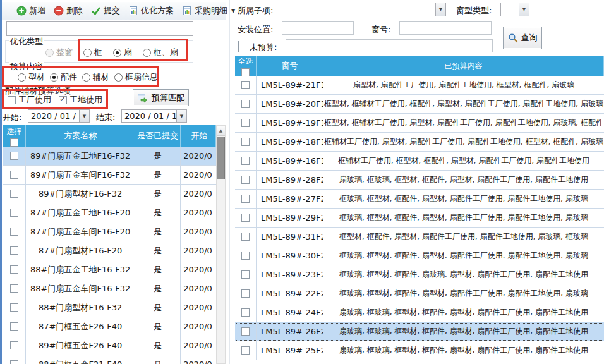 The image size is (604, 364). Describe the element at coordinates (110, 327) in the screenshot. I see `plan-table-row: 87#门框五金F26-F40是2020/0` at that location.